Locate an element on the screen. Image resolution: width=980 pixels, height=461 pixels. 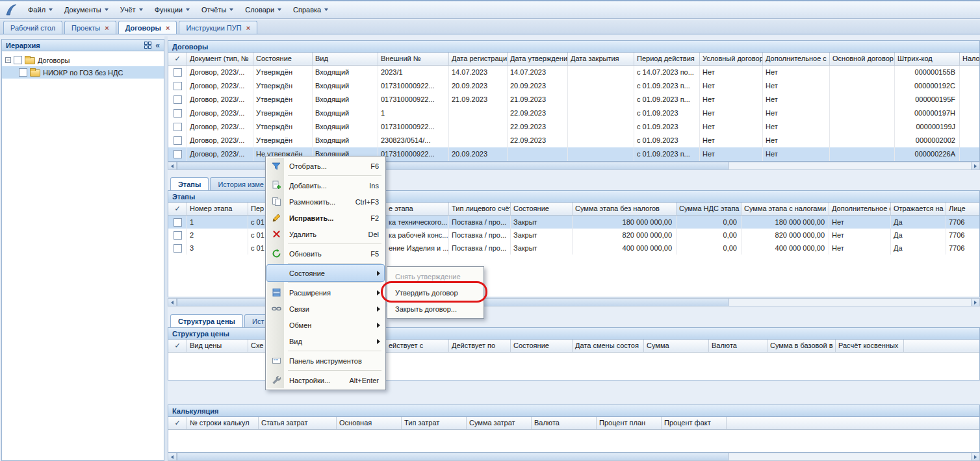
column-header: Тип лицевого счёт is located at coordinates (480, 209).